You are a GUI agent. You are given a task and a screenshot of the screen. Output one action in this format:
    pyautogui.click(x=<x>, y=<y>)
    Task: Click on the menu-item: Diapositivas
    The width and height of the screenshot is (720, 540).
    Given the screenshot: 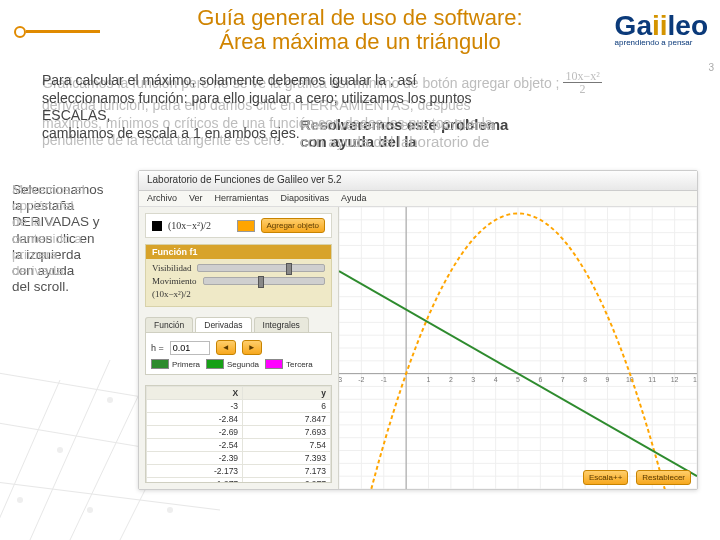 What is the action you would take?
    pyautogui.click(x=306, y=198)
    